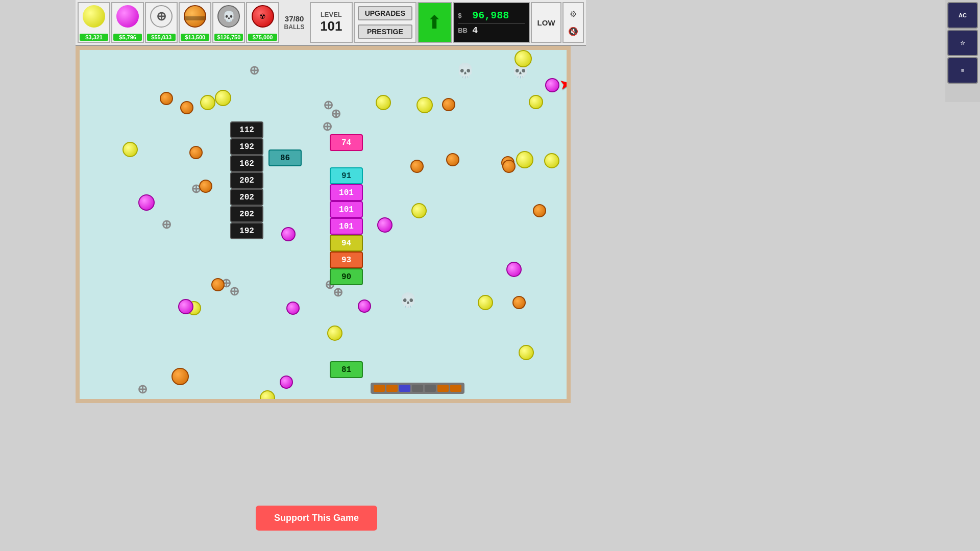 This screenshot has width=980, height=551. What do you see at coordinates (475, 31) in the screenshot?
I see `bb-value: 4` at bounding box center [475, 31].